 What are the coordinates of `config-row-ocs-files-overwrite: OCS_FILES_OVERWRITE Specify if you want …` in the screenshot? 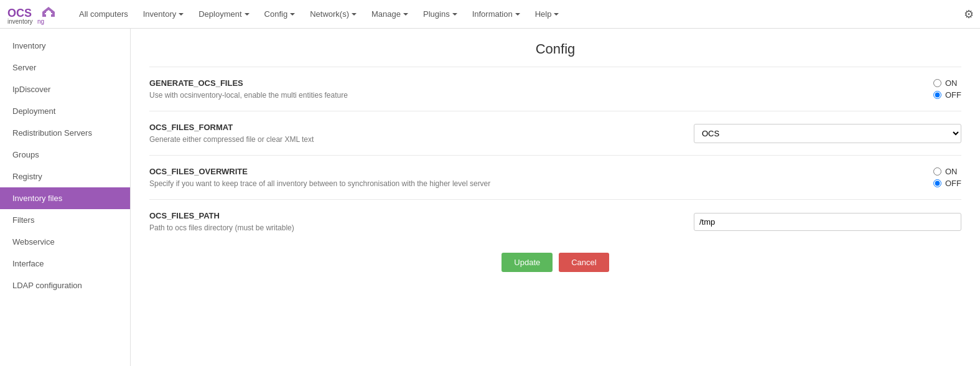 It's located at (555, 177).